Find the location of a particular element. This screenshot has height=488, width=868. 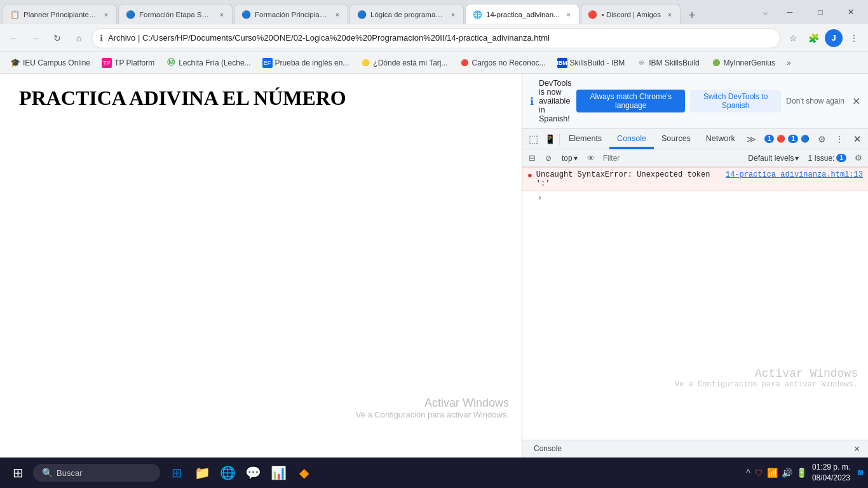

browser-tab-tab5: 🌐 14-practica_adivinan... × is located at coordinates (522, 14).